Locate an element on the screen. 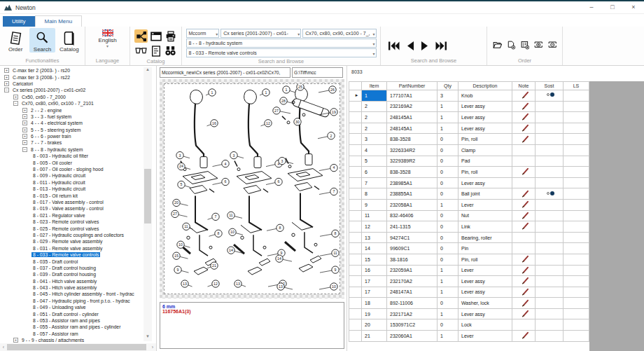 The height and width of the screenshot is (351, 644). first-page-button is located at coordinates (393, 46).